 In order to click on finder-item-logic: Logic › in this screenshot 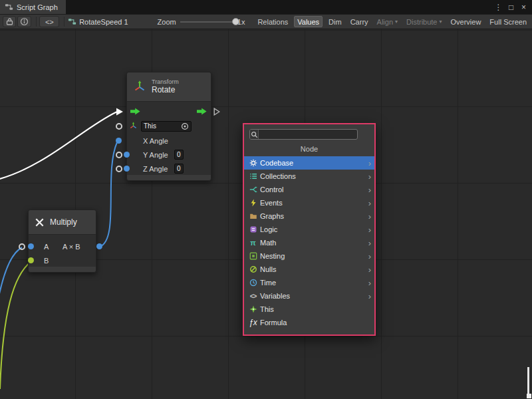, I will do `click(309, 229)`.